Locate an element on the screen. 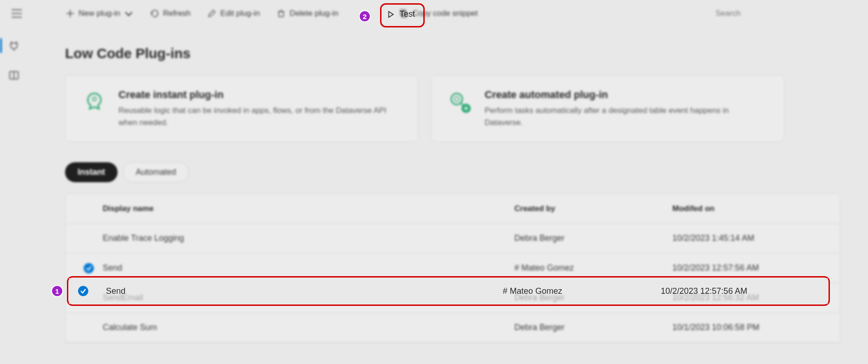 This screenshot has height=364, width=868. delete-plugin-button: Delete plug-in is located at coordinates (308, 13).